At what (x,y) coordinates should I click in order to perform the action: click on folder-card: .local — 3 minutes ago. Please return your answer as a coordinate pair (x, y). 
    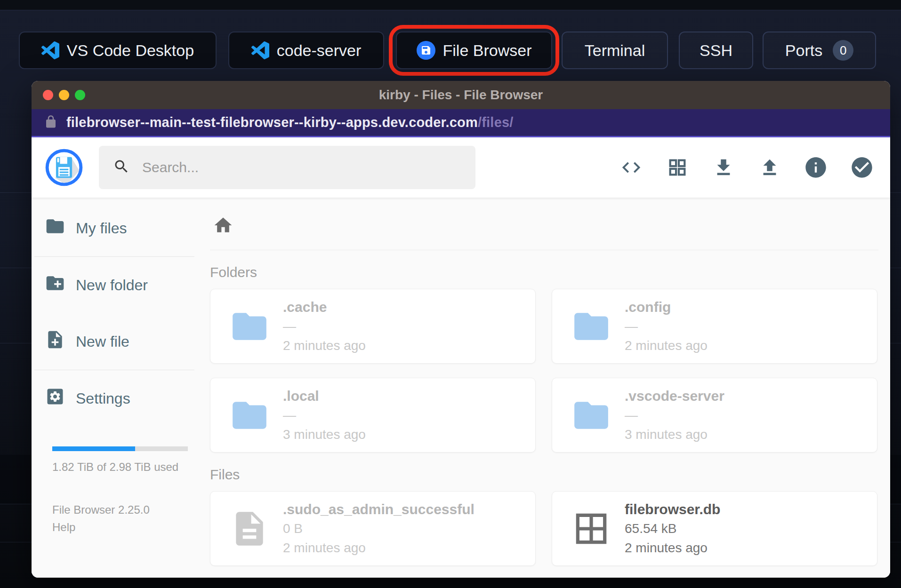
    Looking at the image, I should click on (373, 415).